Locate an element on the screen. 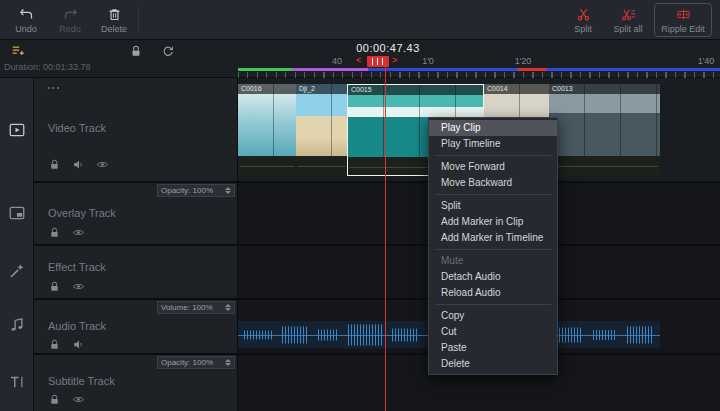 This screenshot has width=720, height=411. audio-track-header: Volume: 100% Audio Track is located at coordinates (136, 326).